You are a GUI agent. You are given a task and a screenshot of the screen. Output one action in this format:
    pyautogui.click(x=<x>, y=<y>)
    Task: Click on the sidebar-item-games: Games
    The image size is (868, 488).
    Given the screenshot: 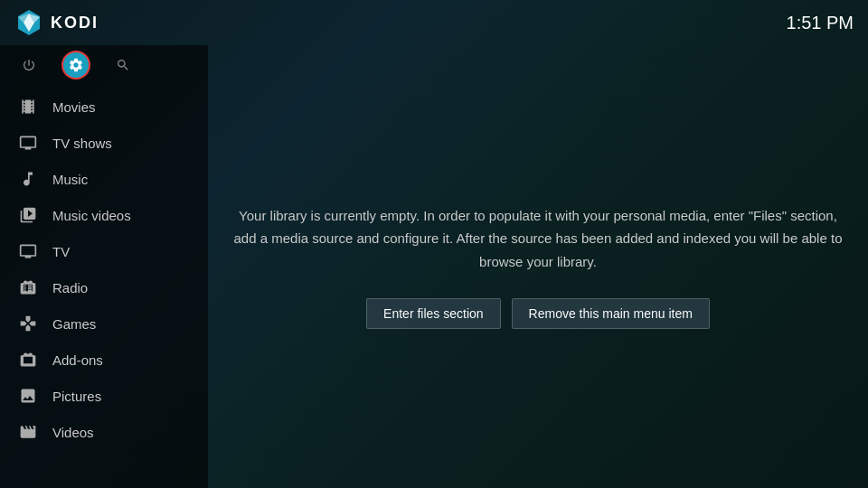 What is the action you would take?
    pyautogui.click(x=104, y=324)
    